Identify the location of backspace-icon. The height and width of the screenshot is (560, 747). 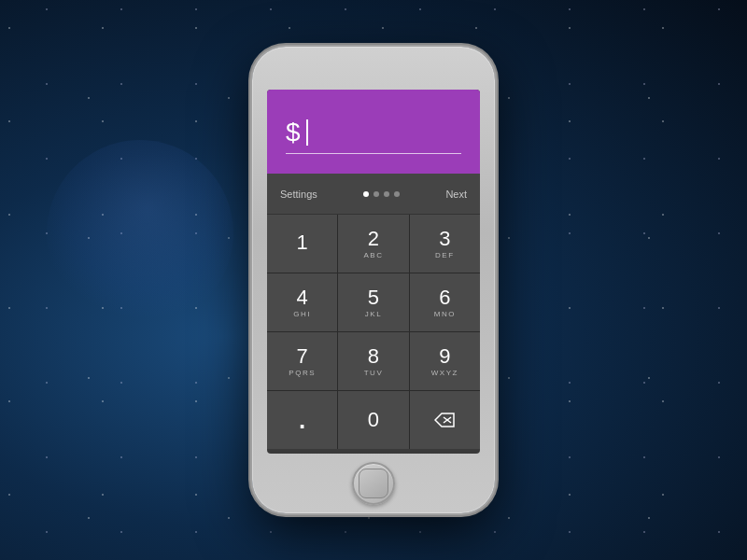
(444, 420).